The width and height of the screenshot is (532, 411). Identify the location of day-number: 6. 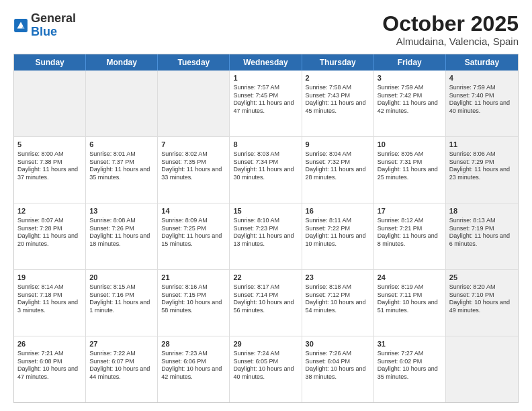
(122, 145).